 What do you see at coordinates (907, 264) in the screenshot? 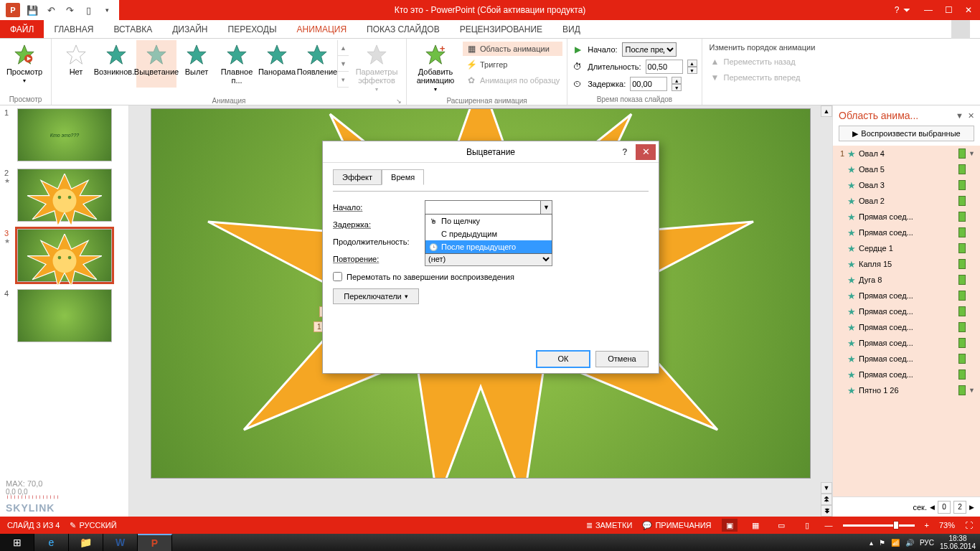
I see `animation-list-item: ★Капля 15` at bounding box center [907, 264].